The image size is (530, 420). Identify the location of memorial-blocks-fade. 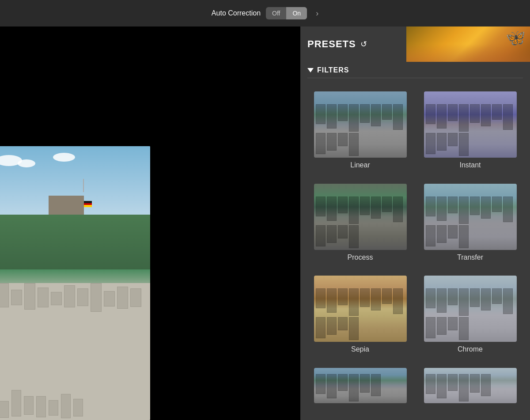
(360, 393).